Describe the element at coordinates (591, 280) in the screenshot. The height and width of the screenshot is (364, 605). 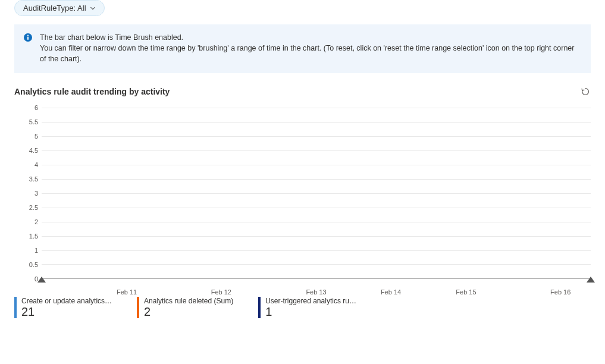
I see `brush-handle-right` at that location.